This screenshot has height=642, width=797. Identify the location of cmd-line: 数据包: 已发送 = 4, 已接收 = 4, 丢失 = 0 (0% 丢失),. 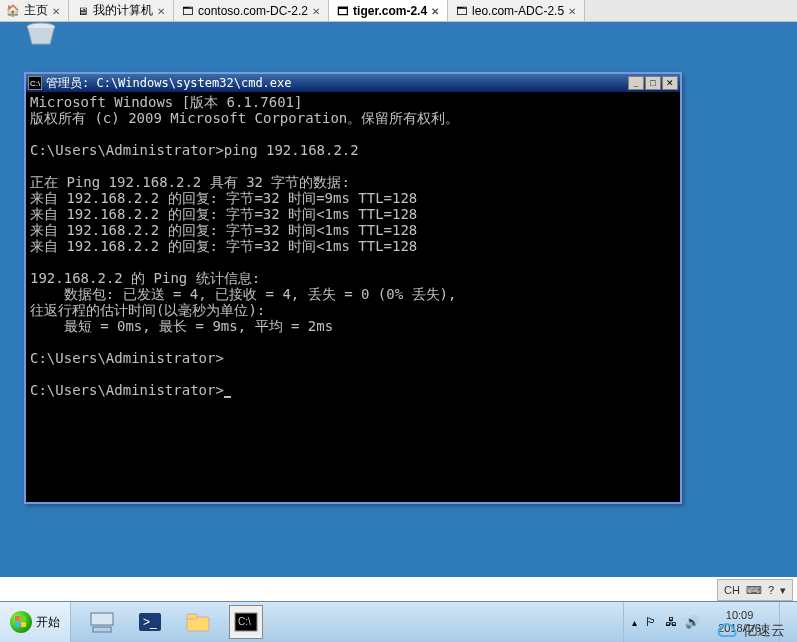
(243, 294).